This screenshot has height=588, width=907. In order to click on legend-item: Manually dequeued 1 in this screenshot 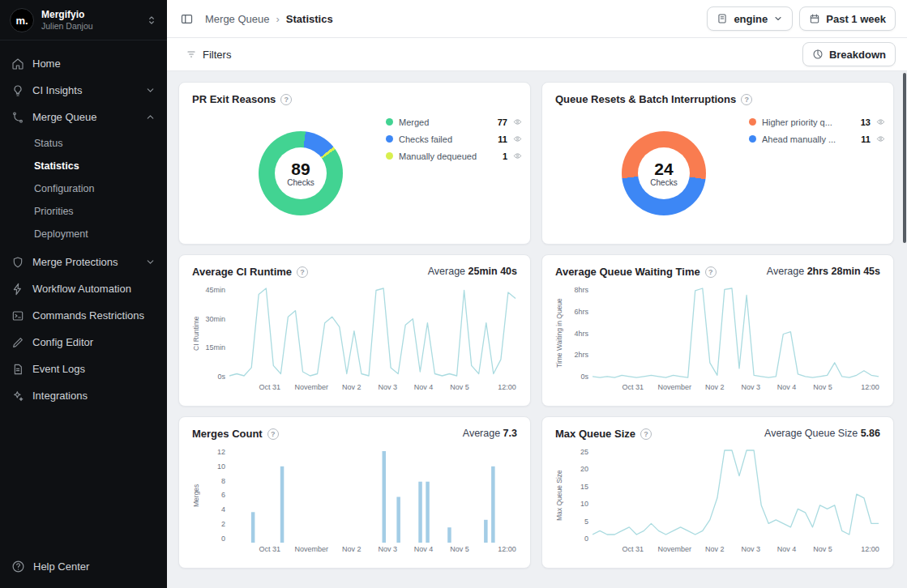, I will do `click(454, 156)`.